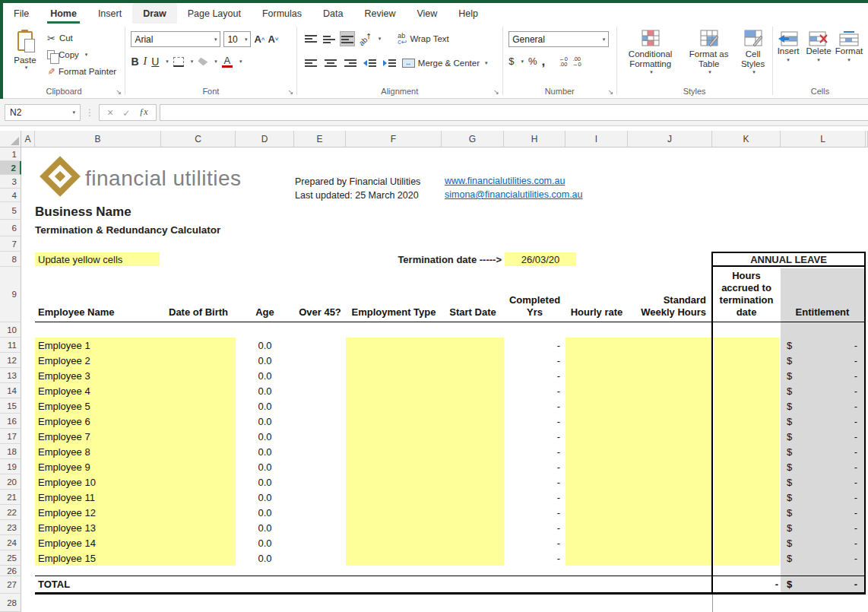 The image size is (868, 612). Describe the element at coordinates (511, 61) in the screenshot. I see `currency-format-button: $` at that location.